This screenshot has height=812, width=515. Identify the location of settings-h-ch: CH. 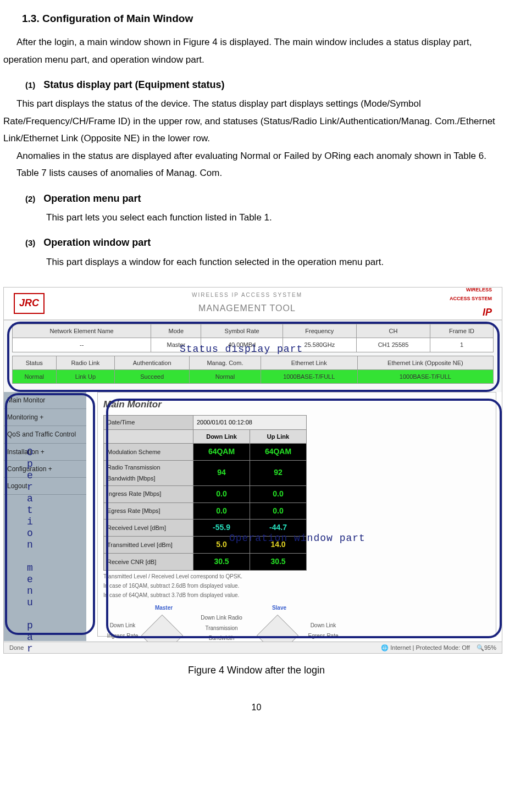
(393, 331).